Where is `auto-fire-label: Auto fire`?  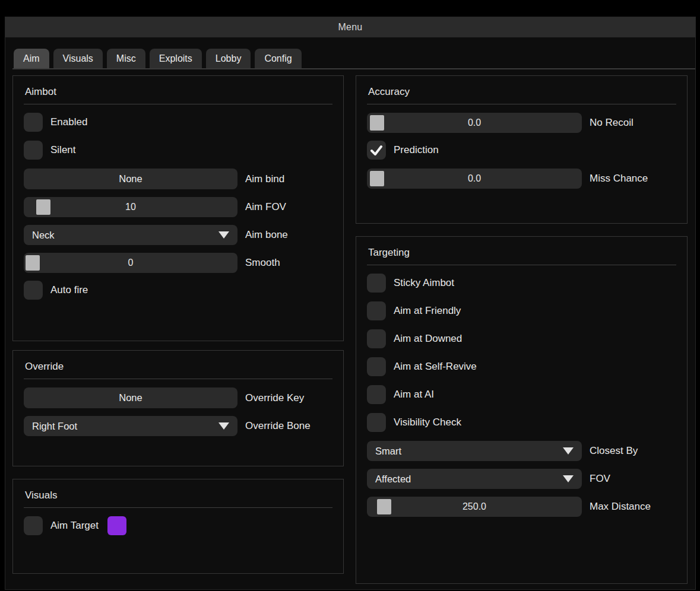 auto-fire-label: Auto fire is located at coordinates (69, 290).